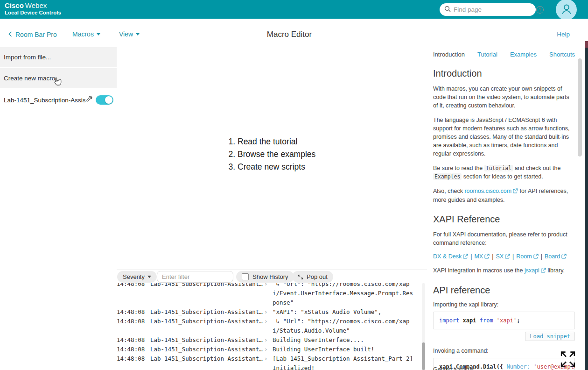  Describe the element at coordinates (33, 6) in the screenshot. I see `brand-title: CiscoWebex` at that location.